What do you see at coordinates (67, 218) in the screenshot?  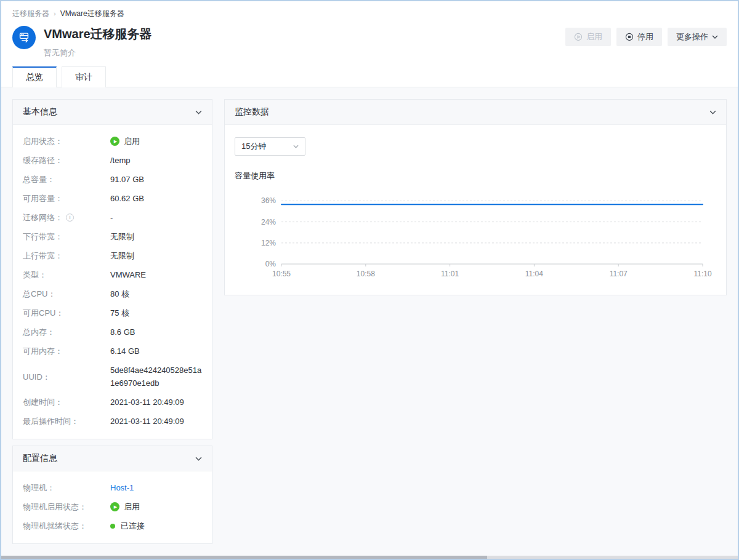 I see `info-label: 迁移网络：i` at bounding box center [67, 218].